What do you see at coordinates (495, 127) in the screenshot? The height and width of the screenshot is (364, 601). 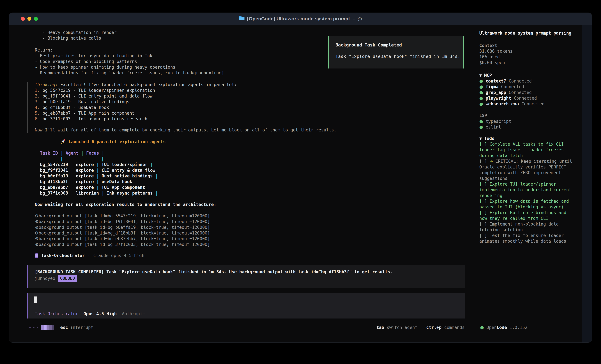 I see `lsp-item: ●eslint` at bounding box center [495, 127].